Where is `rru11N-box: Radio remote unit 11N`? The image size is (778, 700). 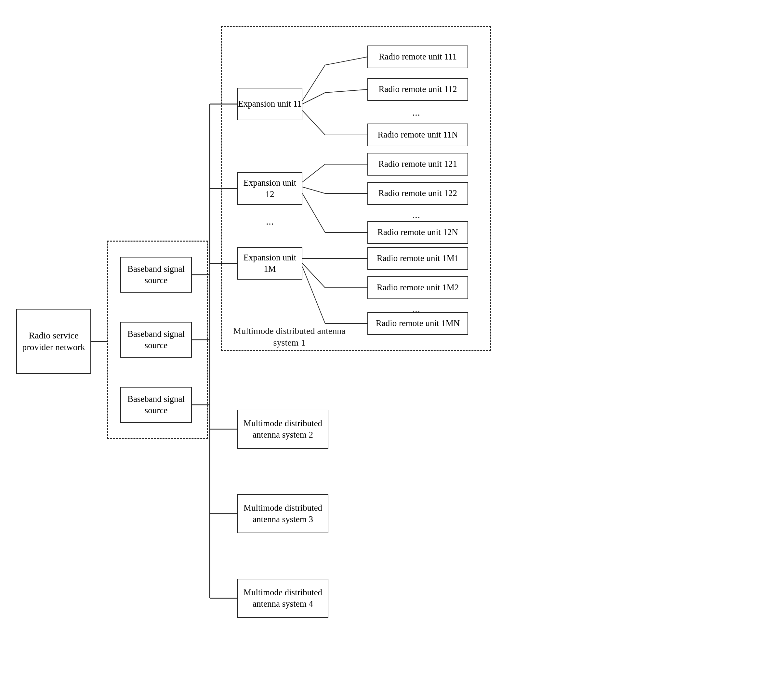 rru11N-box: Radio remote unit 11N is located at coordinates (418, 135).